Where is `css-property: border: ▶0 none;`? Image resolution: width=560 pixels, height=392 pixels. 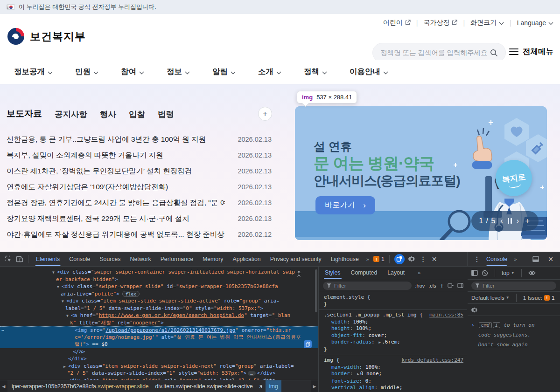 css-property: border: ▶0 none; is located at coordinates (394, 374).